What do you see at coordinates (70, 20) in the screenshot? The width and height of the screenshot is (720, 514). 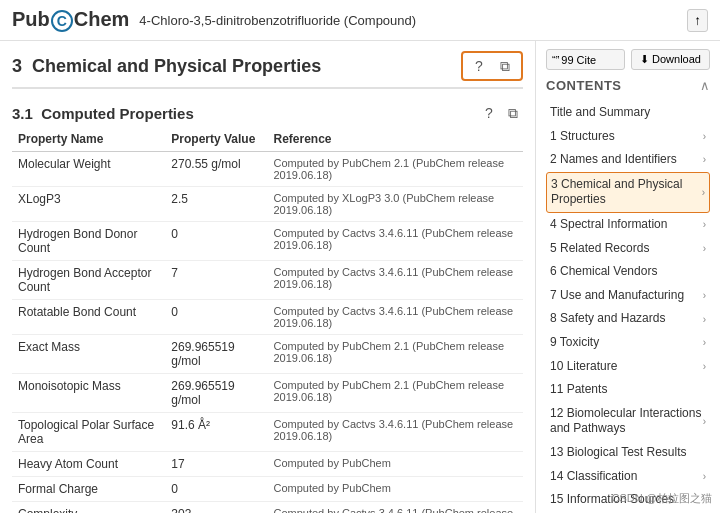 I see `app-logo: PubCChem` at bounding box center [70, 20].